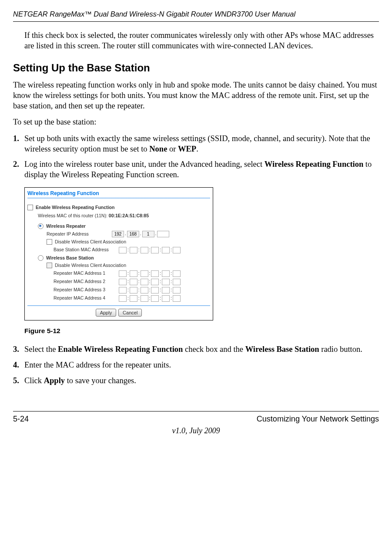 The height and width of the screenshot is (543, 392). I want to click on base-mac-row: Base Station MAC Address :::::, so click(132, 250).